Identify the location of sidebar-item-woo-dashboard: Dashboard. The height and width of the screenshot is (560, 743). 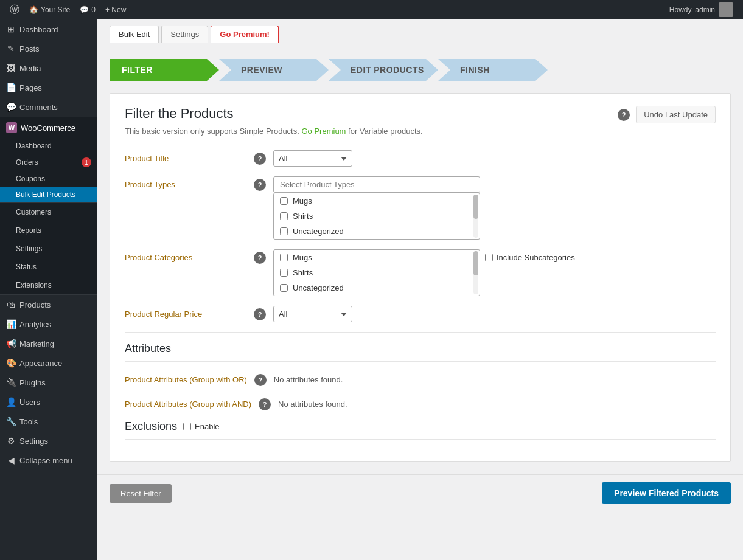
(49, 146).